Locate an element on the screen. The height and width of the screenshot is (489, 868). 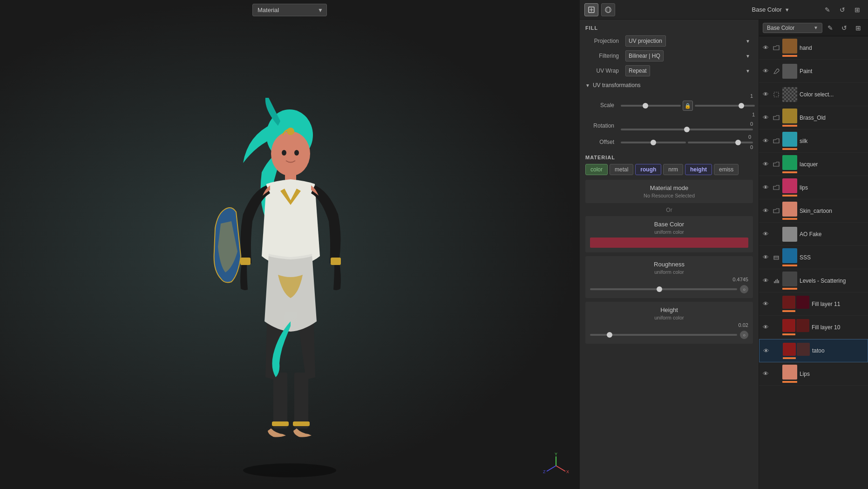
tab-height: height is located at coordinates (698, 170).